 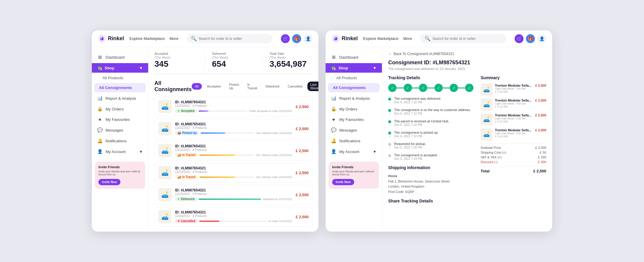 What do you see at coordinates (428, 39) in the screenshot?
I see `search-icon-2: 🔍` at bounding box center [428, 39].